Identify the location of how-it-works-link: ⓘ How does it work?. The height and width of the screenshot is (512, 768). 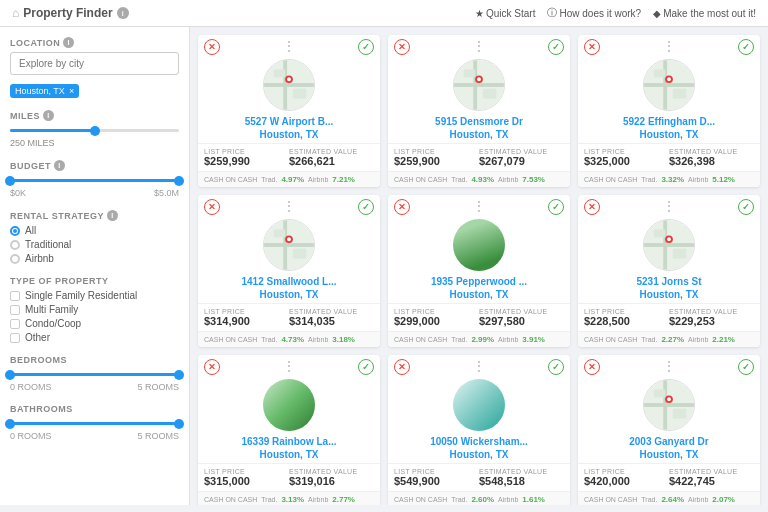
(594, 13).